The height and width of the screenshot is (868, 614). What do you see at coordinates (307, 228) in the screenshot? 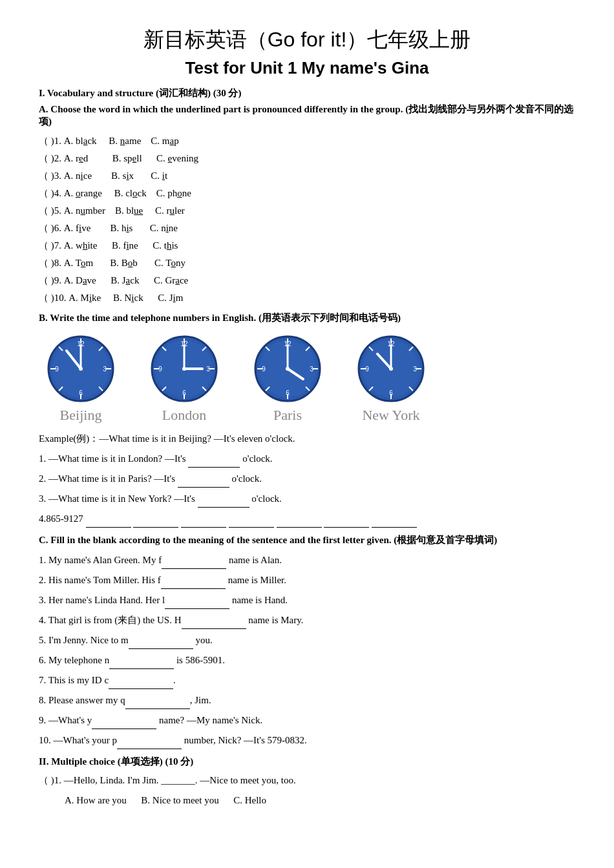
I see `q6: （ )6. A. five B. his C. nine` at bounding box center [307, 228].